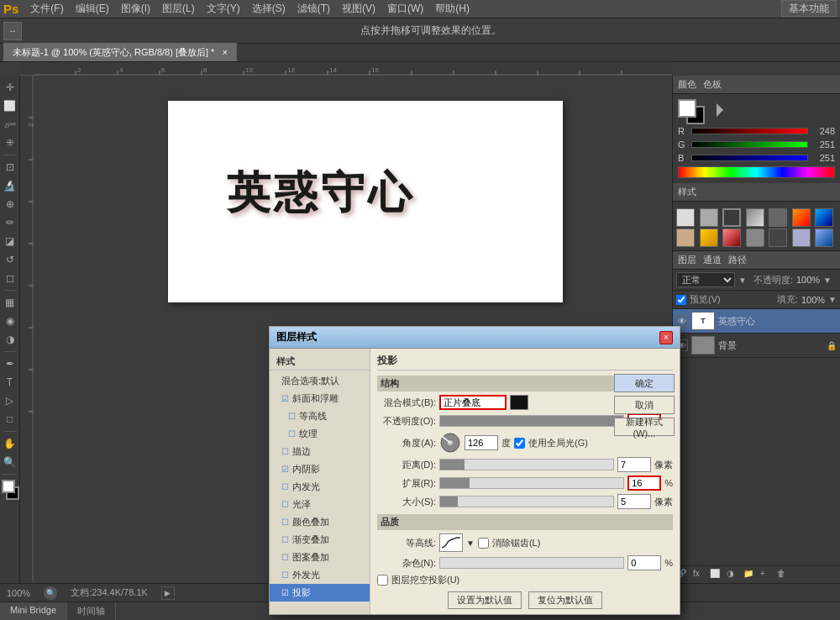 This screenshot has height=620, width=840. What do you see at coordinates (314, 8) in the screenshot?
I see `menu-filter: 滤镜(T)` at bounding box center [314, 8].